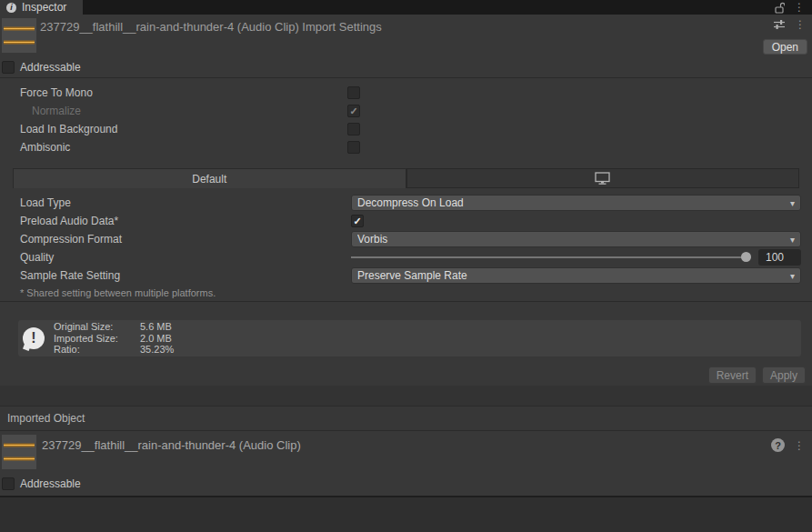 The width and height of the screenshot is (812, 532). I want to click on quality-slider, so click(551, 257).